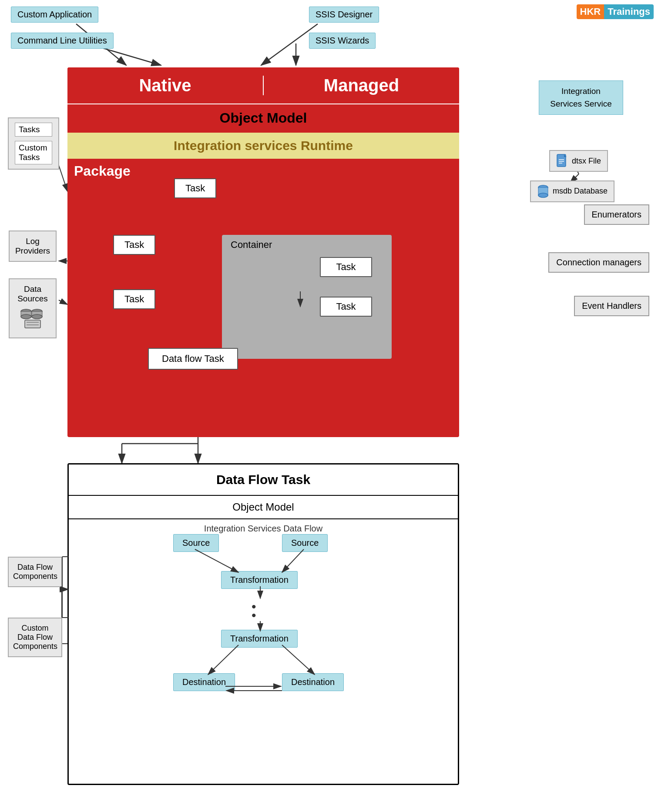 The height and width of the screenshot is (812, 658). What do you see at coordinates (307, 245) in the screenshot?
I see `container-label: Container` at bounding box center [307, 245].